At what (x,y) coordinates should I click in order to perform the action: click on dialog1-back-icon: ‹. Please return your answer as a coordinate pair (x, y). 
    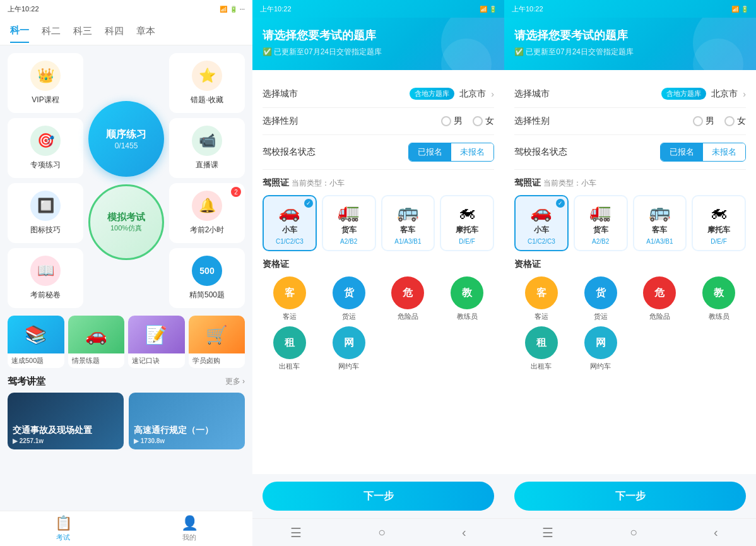
    Looking at the image, I should click on (464, 533).